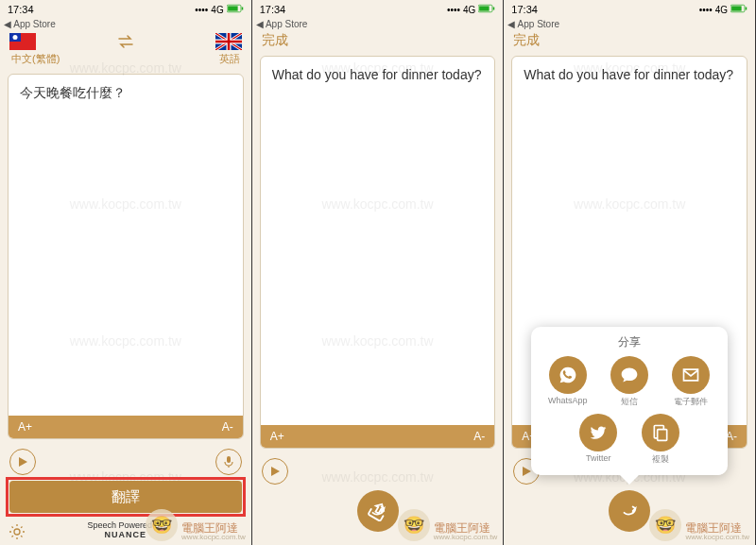 Image resolution: width=756 pixels, height=545 pixels. I want to click on share-item-sms: 短信, so click(629, 382).